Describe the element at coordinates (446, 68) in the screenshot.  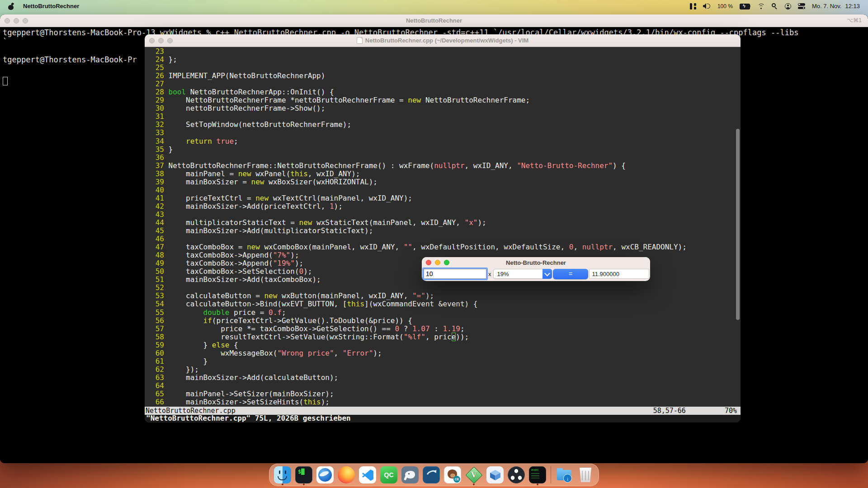
I see `code-line: 25` at that location.